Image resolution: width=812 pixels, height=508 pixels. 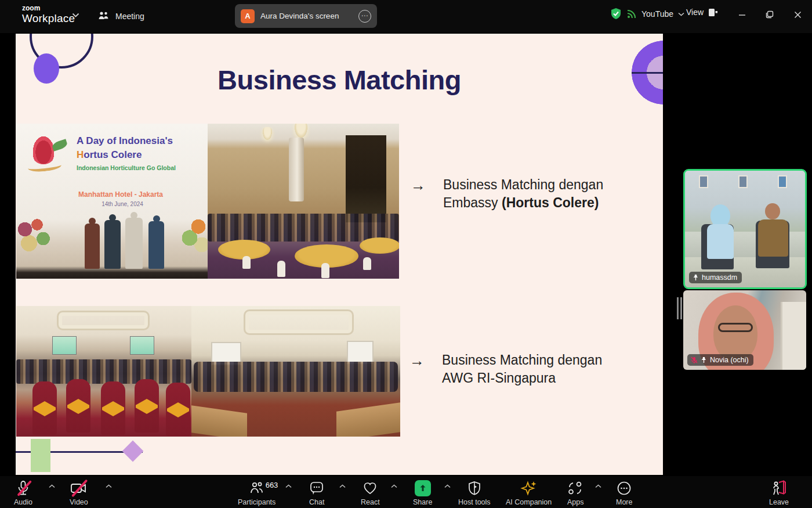 What do you see at coordinates (624, 493) in the screenshot?
I see `more-button: More` at bounding box center [624, 493].